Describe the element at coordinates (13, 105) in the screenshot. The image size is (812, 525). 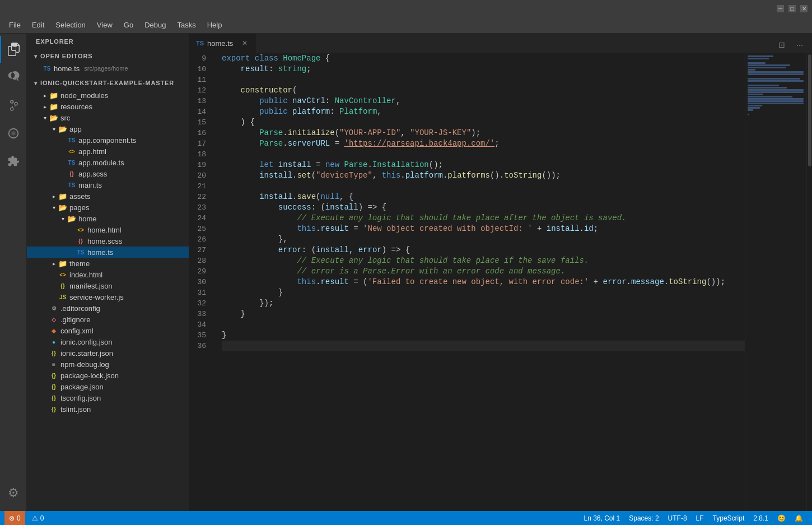
I see `source-control-activity-icon` at that location.